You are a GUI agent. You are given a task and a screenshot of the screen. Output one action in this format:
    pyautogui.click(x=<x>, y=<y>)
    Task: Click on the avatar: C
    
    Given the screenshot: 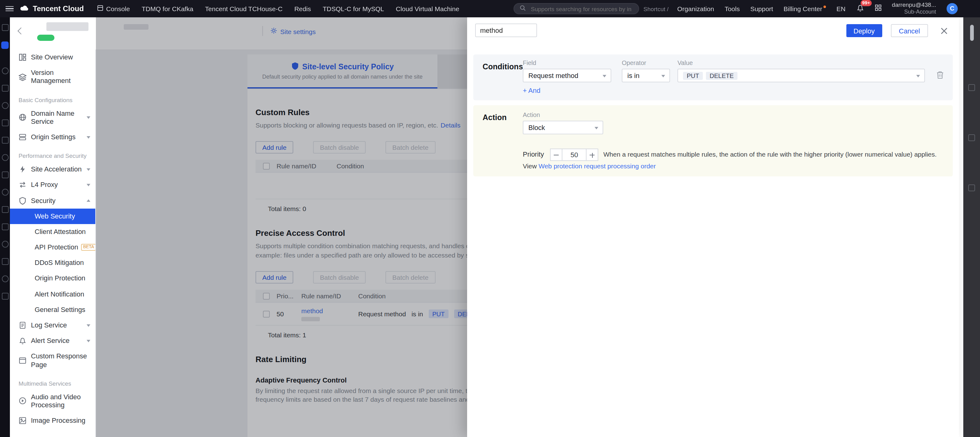 What is the action you would take?
    pyautogui.click(x=952, y=8)
    